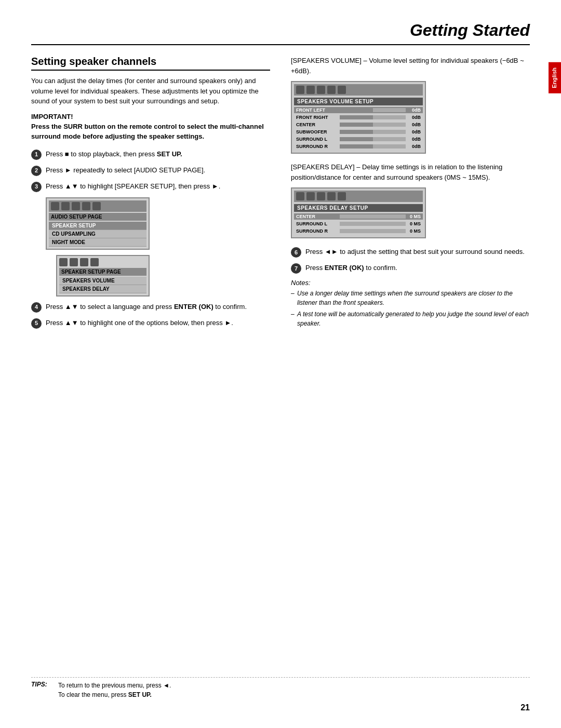 This screenshot has width=561, height=728. What do you see at coordinates (418, 252) in the screenshot?
I see `step-text-6: Press ◄► to adjust the setting that best…` at bounding box center [418, 252].